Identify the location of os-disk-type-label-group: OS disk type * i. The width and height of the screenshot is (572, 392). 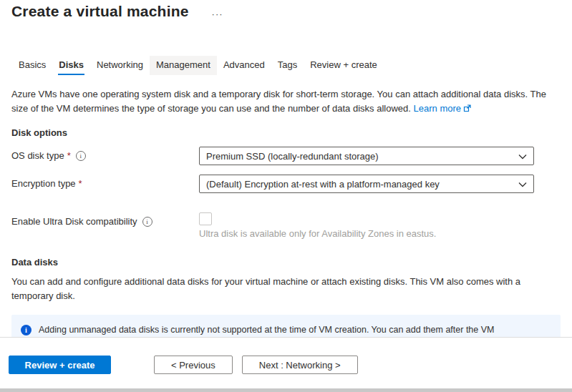
(105, 154).